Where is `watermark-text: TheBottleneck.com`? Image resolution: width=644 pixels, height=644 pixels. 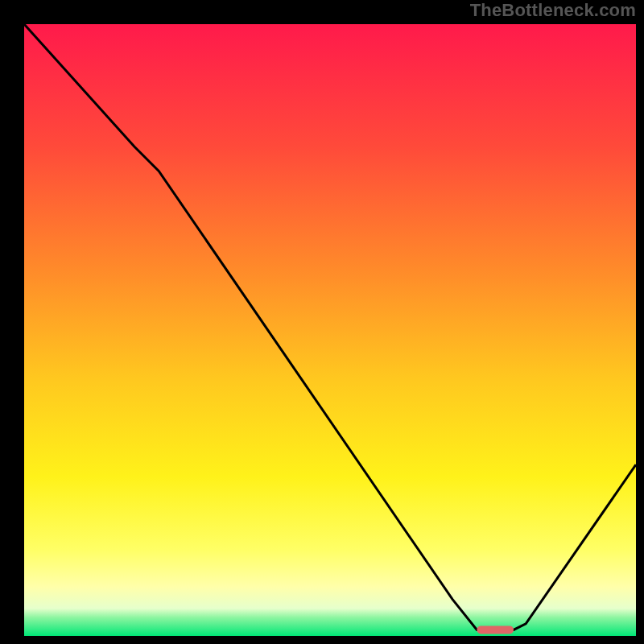 watermark-text: TheBottleneck.com is located at coordinates (553, 10).